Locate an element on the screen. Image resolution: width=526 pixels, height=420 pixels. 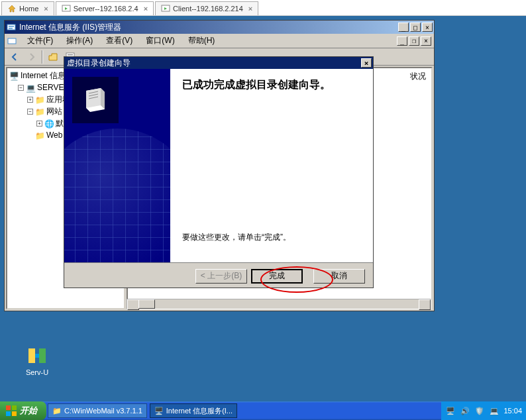
taskbar-item-label: Internet 信息服务(I... is located at coordinates (199, 411).